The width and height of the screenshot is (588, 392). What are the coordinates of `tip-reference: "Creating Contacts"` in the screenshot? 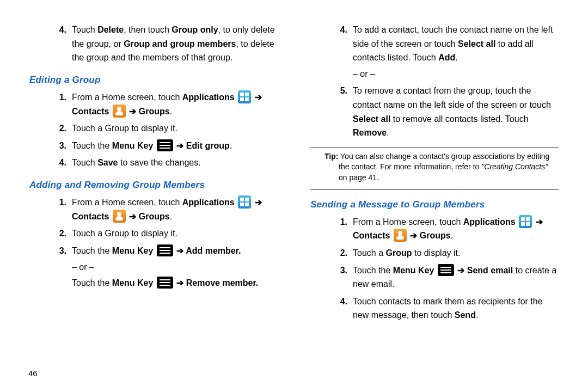 It's located at (514, 167).